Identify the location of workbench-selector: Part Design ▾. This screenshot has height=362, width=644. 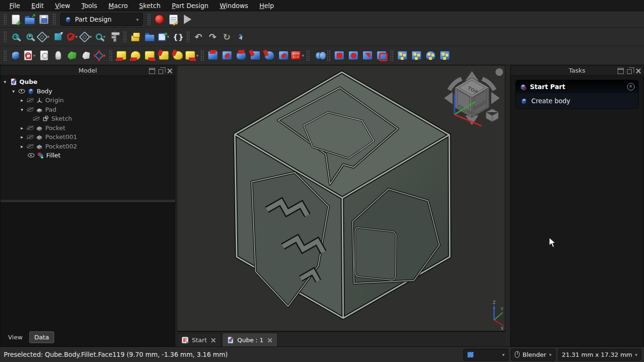
(102, 19).